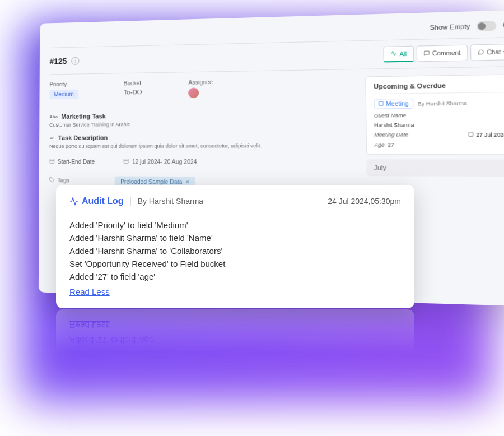  Describe the element at coordinates (160, 161) in the screenshot. I see `date-value-row: 12 jul 2024- 20 Aug 2024` at that location.